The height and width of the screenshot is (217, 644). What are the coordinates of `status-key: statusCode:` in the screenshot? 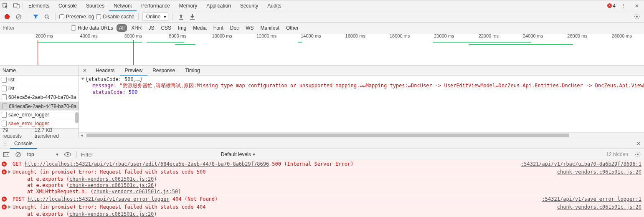 It's located at (109, 92).